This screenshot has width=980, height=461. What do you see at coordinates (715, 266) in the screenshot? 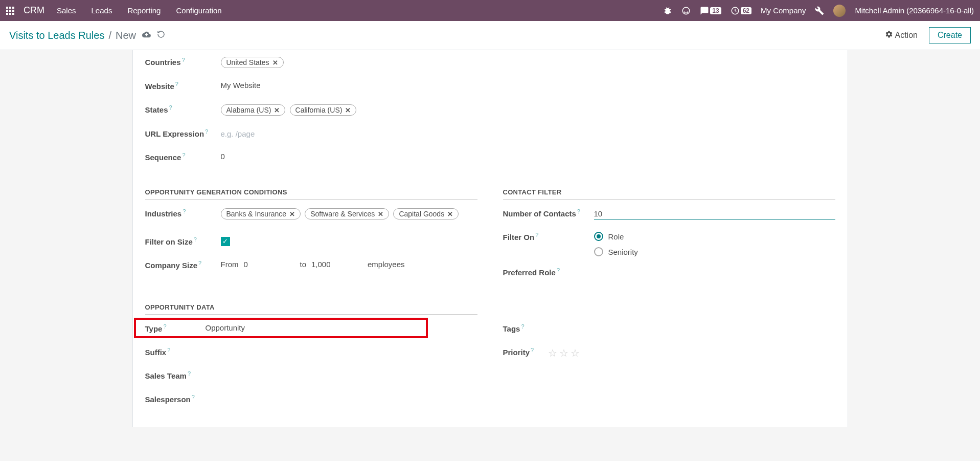
I see `preferred-role-field` at bounding box center [715, 266].